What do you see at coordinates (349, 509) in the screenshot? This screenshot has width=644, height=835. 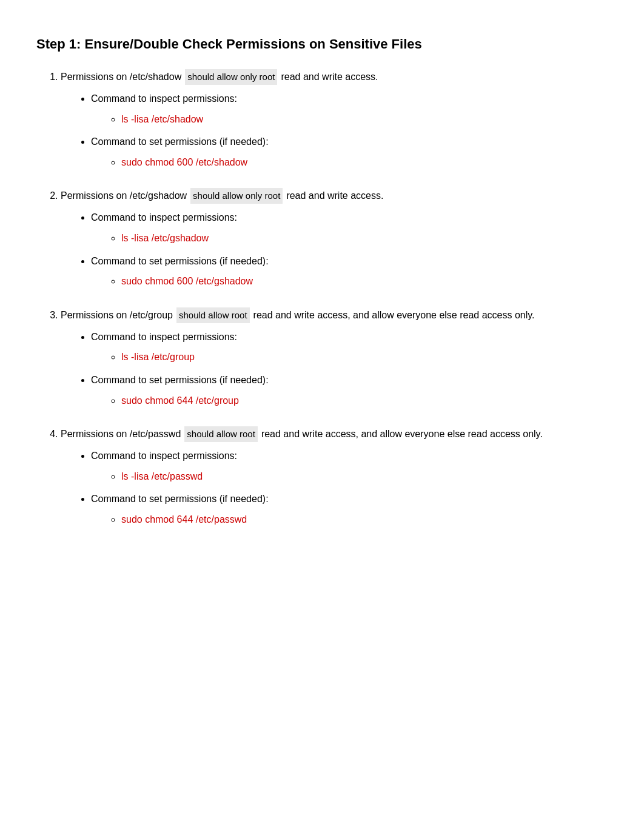 I see `list-item-4-sub-2: Command to set permissions (if needed): …` at bounding box center [349, 509].